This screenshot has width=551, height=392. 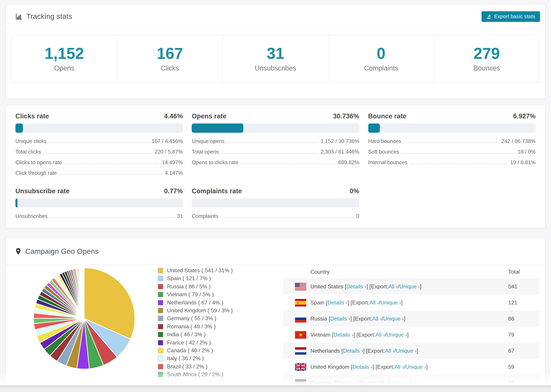 What do you see at coordinates (174, 191) in the screenshot?
I see `rate-value: 0.77%` at bounding box center [174, 191].